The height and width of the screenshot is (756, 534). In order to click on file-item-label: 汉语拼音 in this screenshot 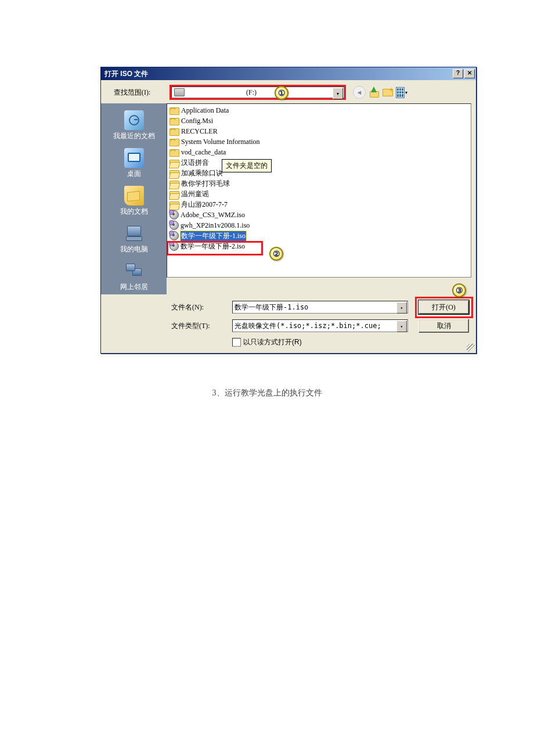, I will do `click(195, 163)`.